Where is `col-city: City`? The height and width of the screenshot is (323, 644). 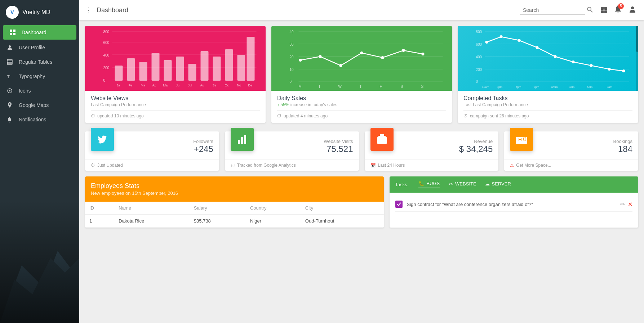
col-city: City is located at coordinates (342, 208).